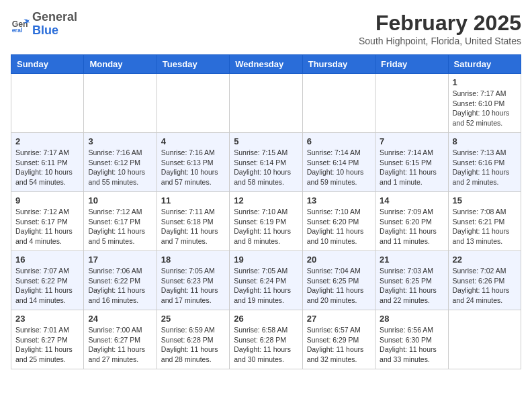 The height and width of the screenshot is (411, 532). Describe the element at coordinates (193, 286) in the screenshot. I see `day-info: Sunrise: 7:05 AM Sunset: 6:23 PM Dayligh…` at that location.